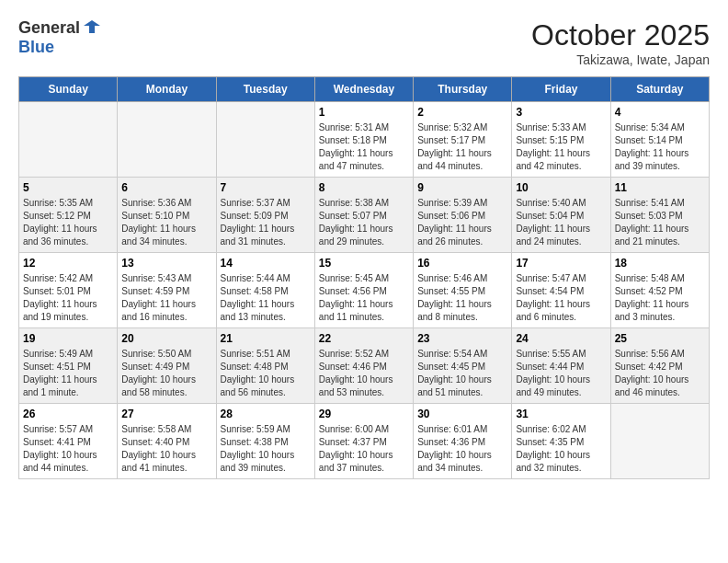 The height and width of the screenshot is (563, 728). I want to click on table-row: 30Sunrise: 6:01 AM Sunset: 4:36 PM Dayli…, so click(463, 442).